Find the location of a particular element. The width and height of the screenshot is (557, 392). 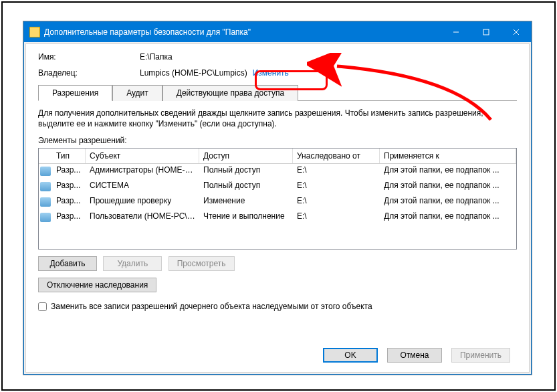

name-value: E:\Папка is located at coordinates (156, 57).